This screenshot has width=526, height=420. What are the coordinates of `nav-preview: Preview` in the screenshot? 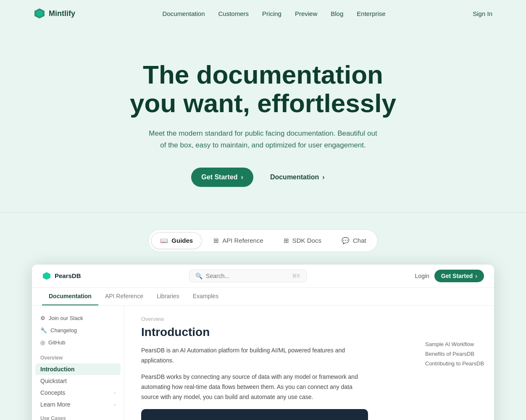 It's located at (306, 13).